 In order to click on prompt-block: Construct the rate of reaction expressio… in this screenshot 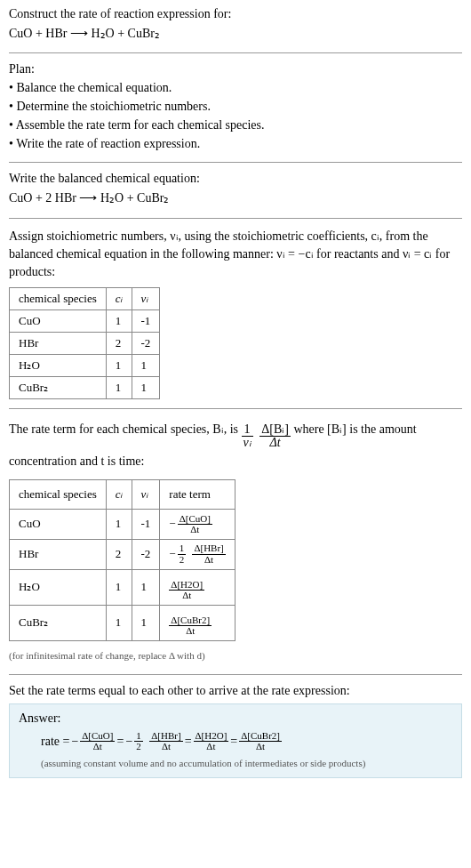, I will do `click(236, 25)`.